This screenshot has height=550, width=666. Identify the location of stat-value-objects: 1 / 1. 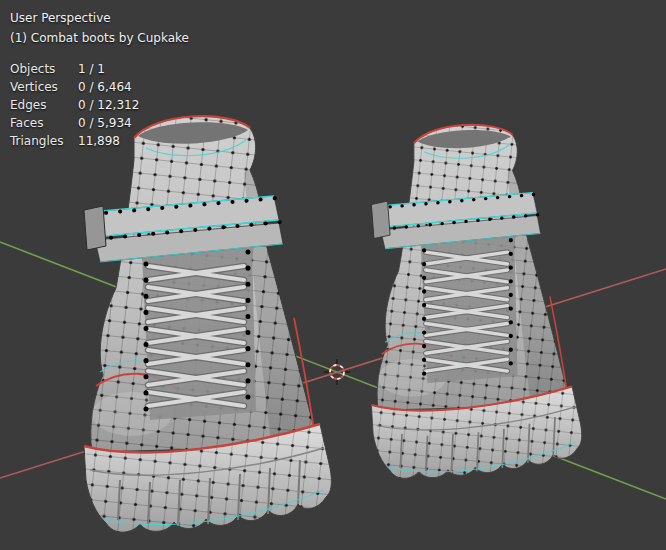
(134, 69).